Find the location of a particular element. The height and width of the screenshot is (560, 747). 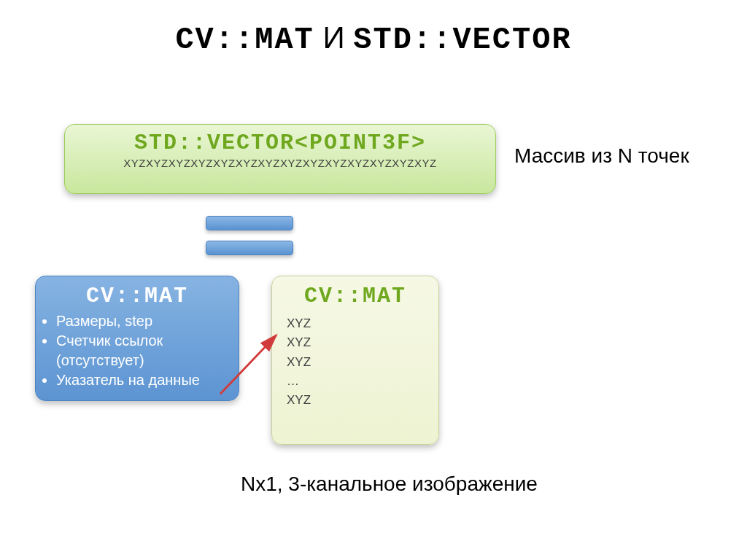

list-item: Указатель на данные is located at coordinates (147, 381).